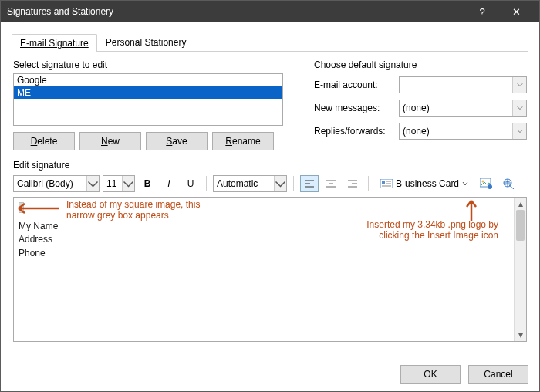  What do you see at coordinates (463, 108) in the screenshot?
I see `new-messages-combo: (none)` at bounding box center [463, 108].